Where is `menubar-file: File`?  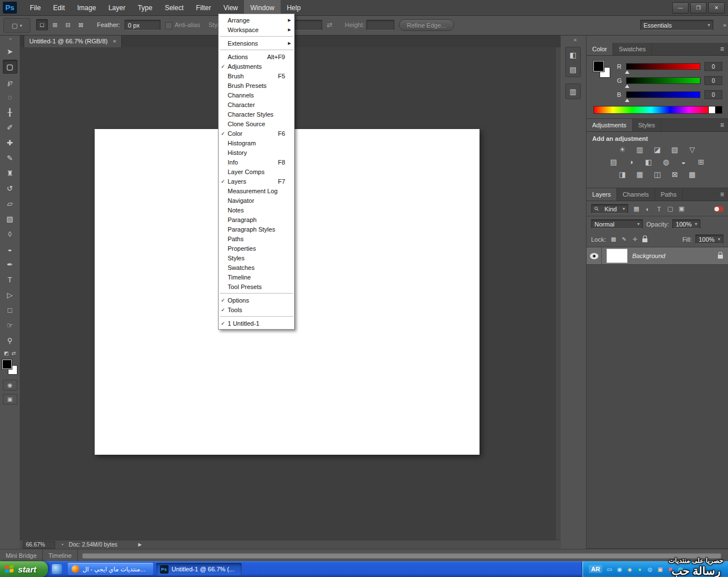 menubar-file: File is located at coordinates (35, 8).